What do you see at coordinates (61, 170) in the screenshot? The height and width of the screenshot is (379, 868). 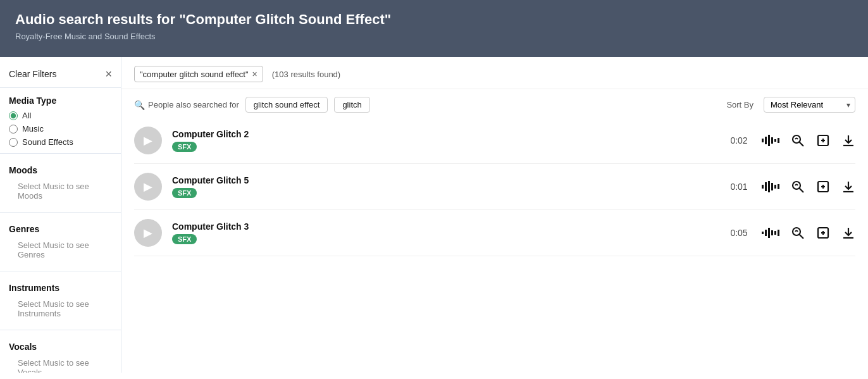 I see `moods-title: Moods` at bounding box center [61, 170].